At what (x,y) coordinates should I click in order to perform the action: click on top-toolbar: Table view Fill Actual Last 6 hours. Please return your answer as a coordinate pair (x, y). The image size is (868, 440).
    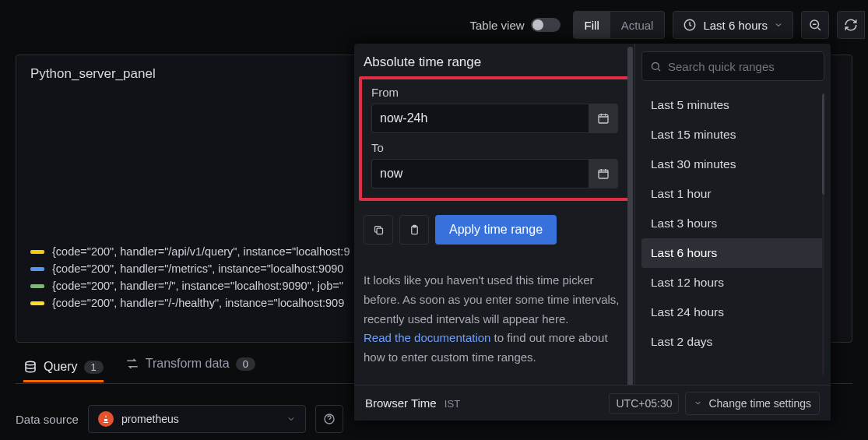
    Looking at the image, I should click on (662, 25).